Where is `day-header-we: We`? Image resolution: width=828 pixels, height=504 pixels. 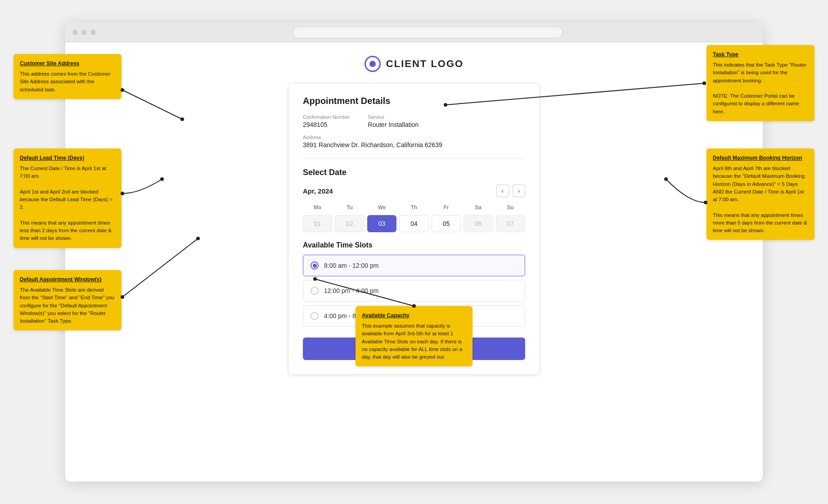 day-header-we: We is located at coordinates (382, 207).